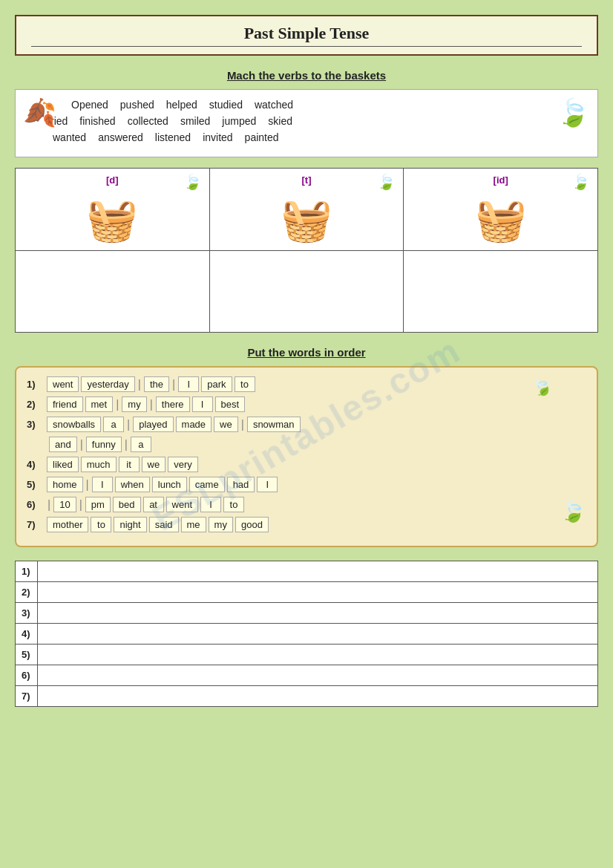 The width and height of the screenshot is (613, 868). What do you see at coordinates (113, 292) in the screenshot?
I see `basket-d-answer` at bounding box center [113, 292].